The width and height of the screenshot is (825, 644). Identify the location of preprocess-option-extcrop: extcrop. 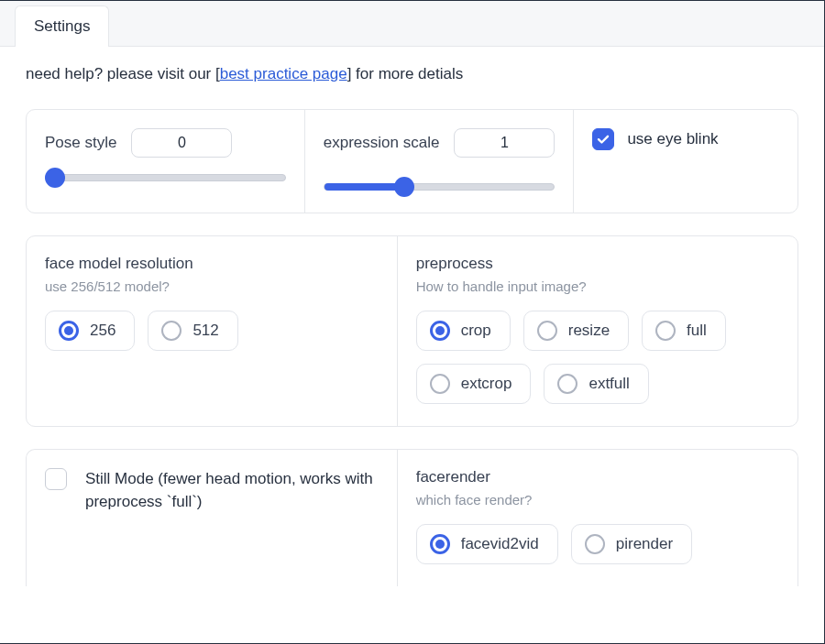
(474, 384).